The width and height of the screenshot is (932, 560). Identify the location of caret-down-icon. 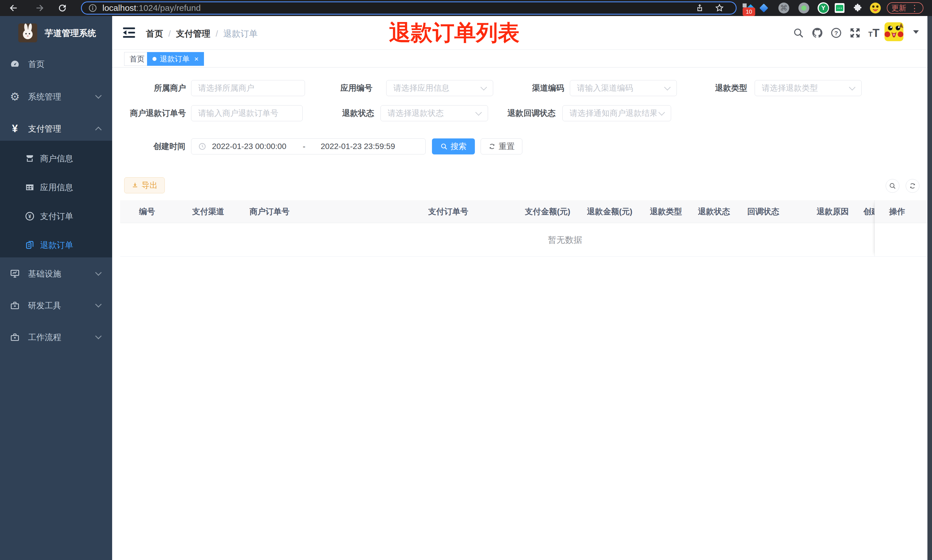
(916, 32).